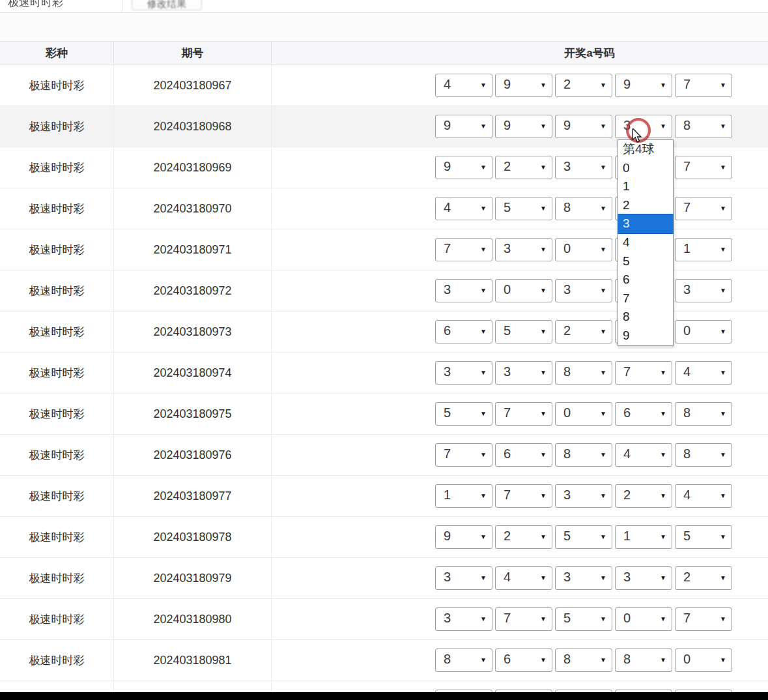 The height and width of the screenshot is (700, 768). What do you see at coordinates (644, 578) in the screenshot?
I see `ball-4-number-select: 3▼` at bounding box center [644, 578].